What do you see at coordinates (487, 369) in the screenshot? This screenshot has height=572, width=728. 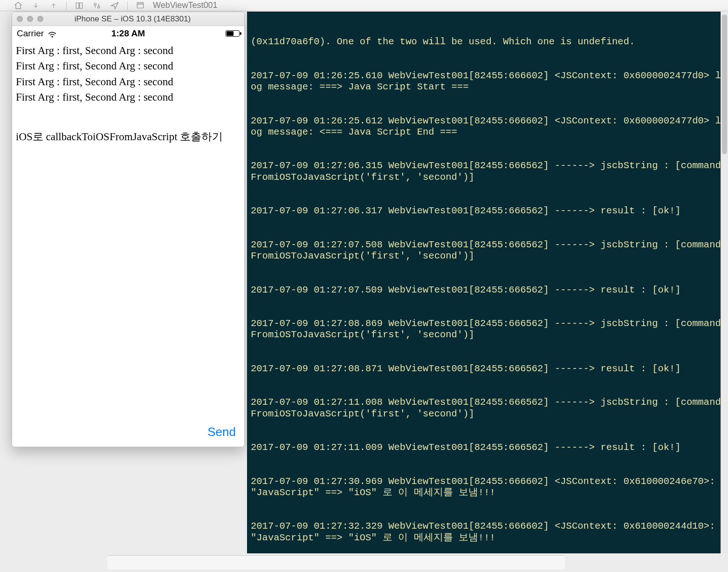 I see `console-line: 2017-07-09 01:27:08.871 WebViewTest001[8…` at bounding box center [487, 369].